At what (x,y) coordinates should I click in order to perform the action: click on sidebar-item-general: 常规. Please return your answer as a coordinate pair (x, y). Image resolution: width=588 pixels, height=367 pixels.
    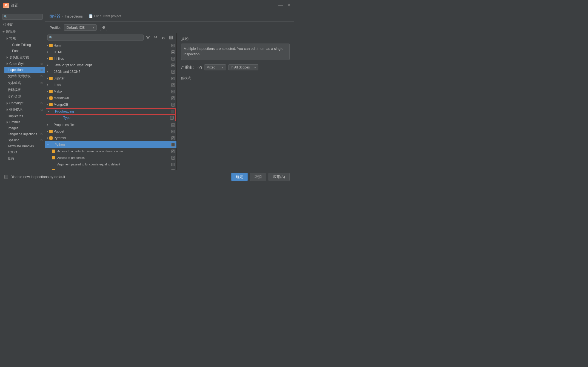
    Looking at the image, I should click on (25, 38).